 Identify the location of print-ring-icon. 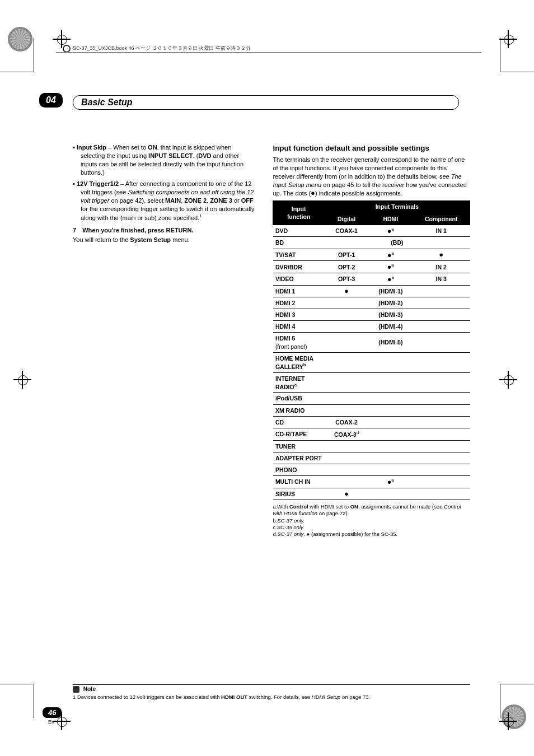
(20, 39).